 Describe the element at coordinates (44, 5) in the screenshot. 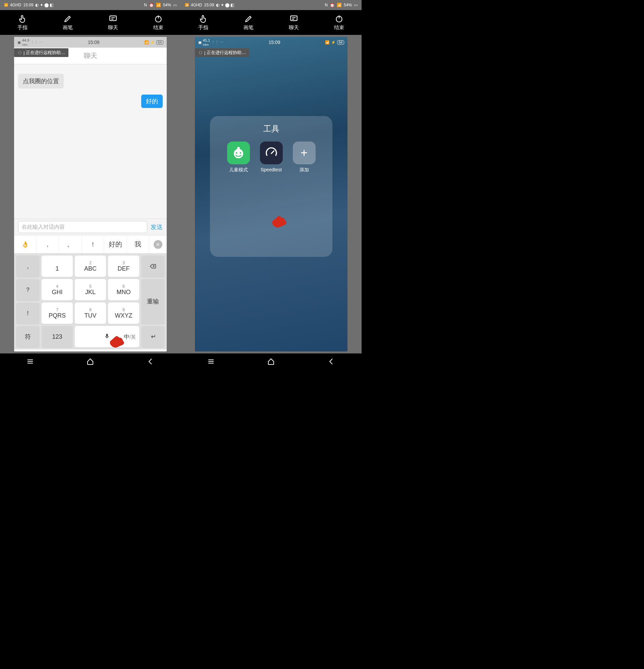

I see `status-icon: ◐ ✦ ⬤ ◧` at that location.